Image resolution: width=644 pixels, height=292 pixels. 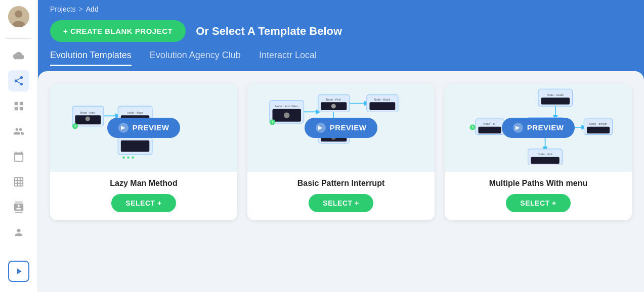 I want to click on select-button-2: SELECT +, so click(x=341, y=203).